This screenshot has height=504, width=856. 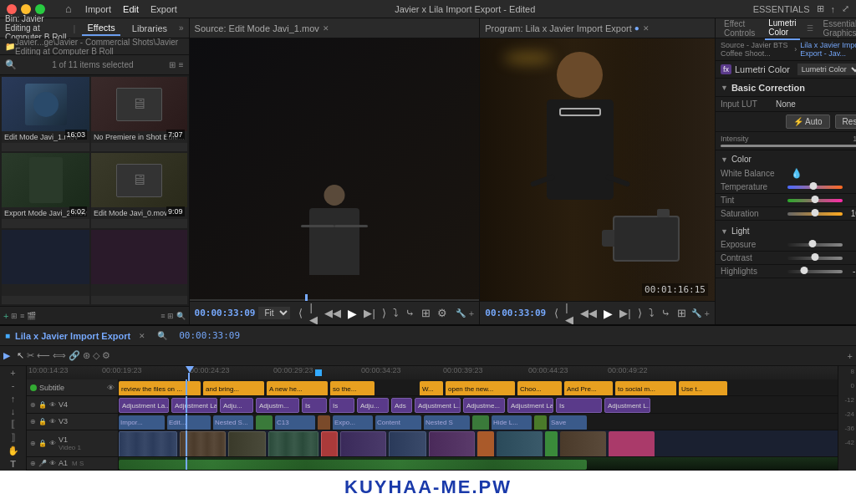 What do you see at coordinates (329, 444) in the screenshot?
I see `v1-clip-red` at bounding box center [329, 444].